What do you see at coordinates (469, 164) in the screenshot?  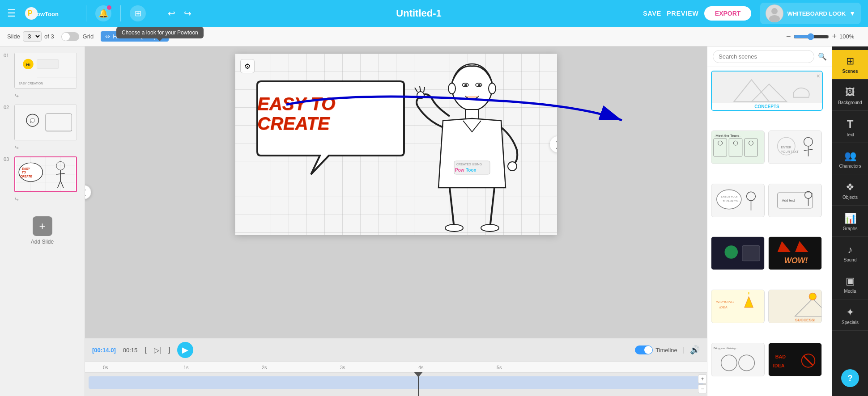 I see `svg-text: CREATED USING` at bounding box center [469, 164].